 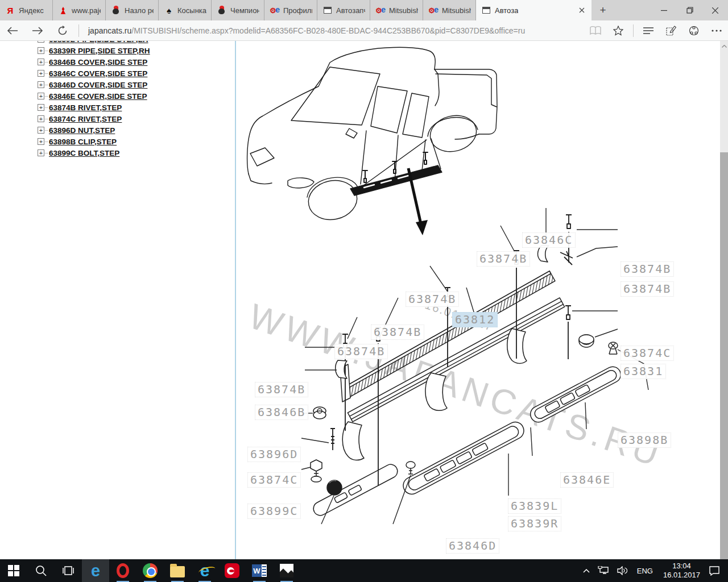 What do you see at coordinates (238, 10) in the screenshot?
I see `tab-champion: Чемпиона` at bounding box center [238, 10].